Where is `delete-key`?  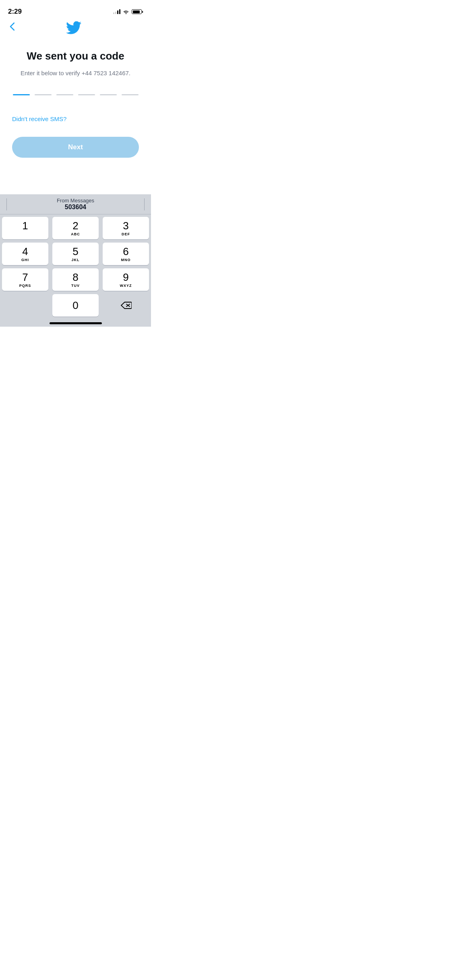
delete-key is located at coordinates (126, 305).